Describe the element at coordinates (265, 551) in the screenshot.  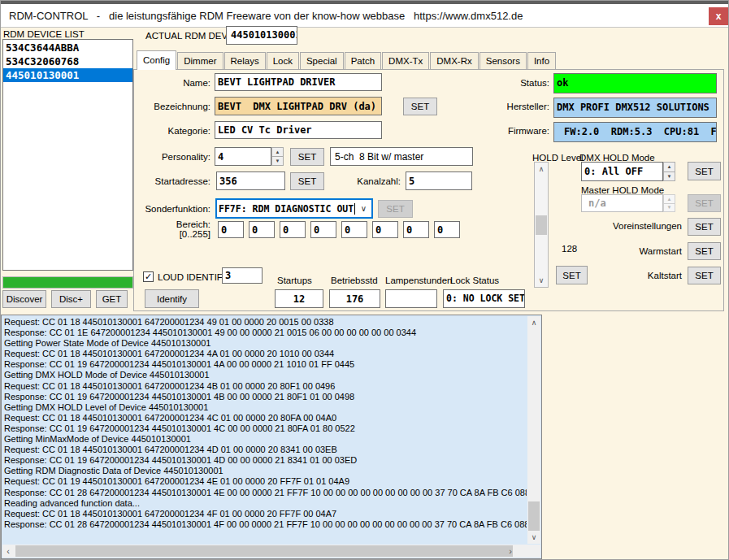
I see `log-horizontal-scrollbar: ‹ ›` at that location.